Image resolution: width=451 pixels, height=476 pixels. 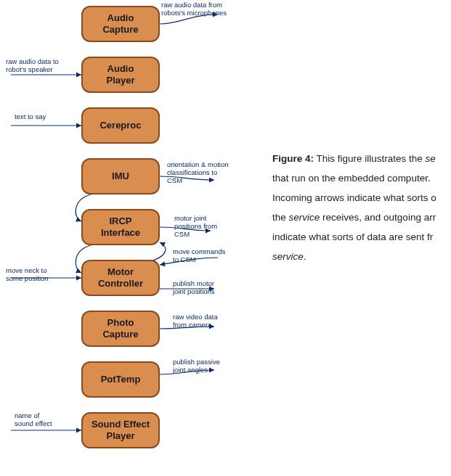 I want to click on caption-text: that run on the embedded computer., so click(x=352, y=178).